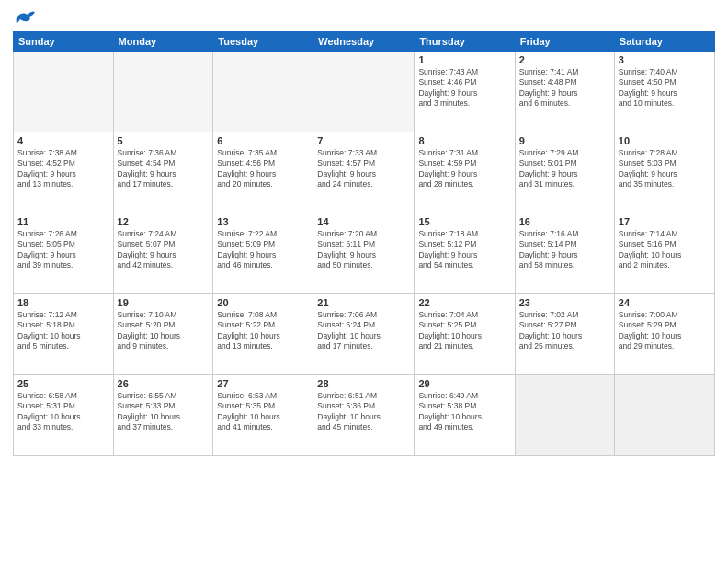 The image size is (728, 563). I want to click on day-number: 18, so click(63, 303).